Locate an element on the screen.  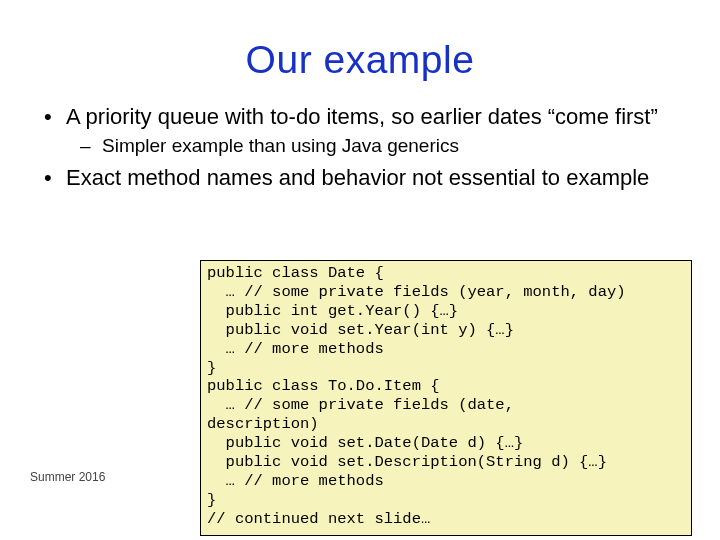
sub-bullet-item: Simpler example than using Java generics is located at coordinates (397, 146).